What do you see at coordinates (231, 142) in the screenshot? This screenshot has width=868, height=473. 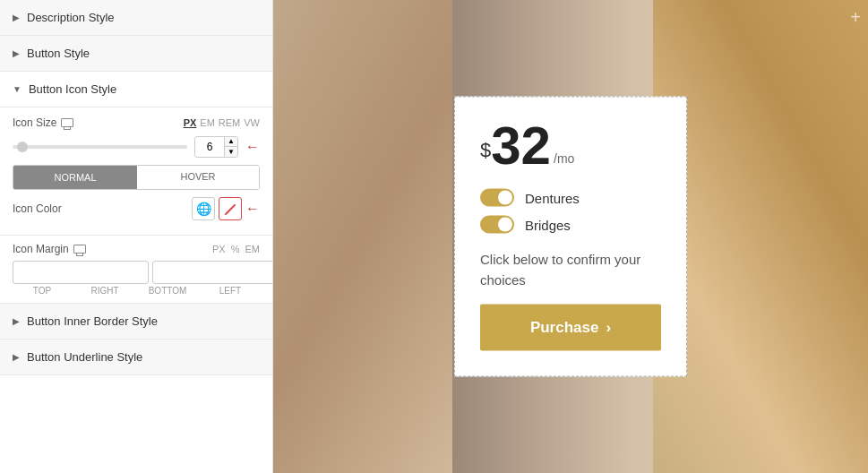 I see `icon-size-increment: ▲` at bounding box center [231, 142].